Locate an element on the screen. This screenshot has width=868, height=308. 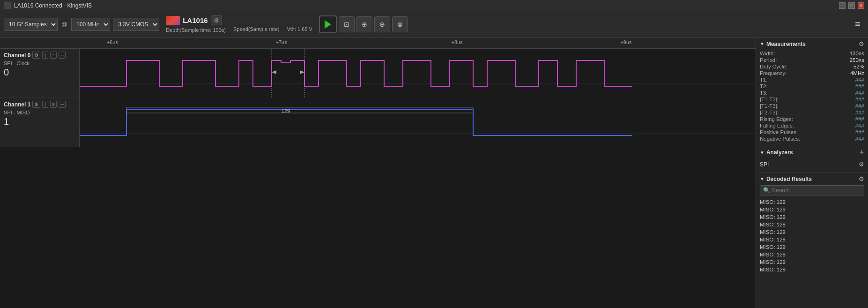
time-ticks: +6us +7us +8us +9us is located at coordinates (418, 43).